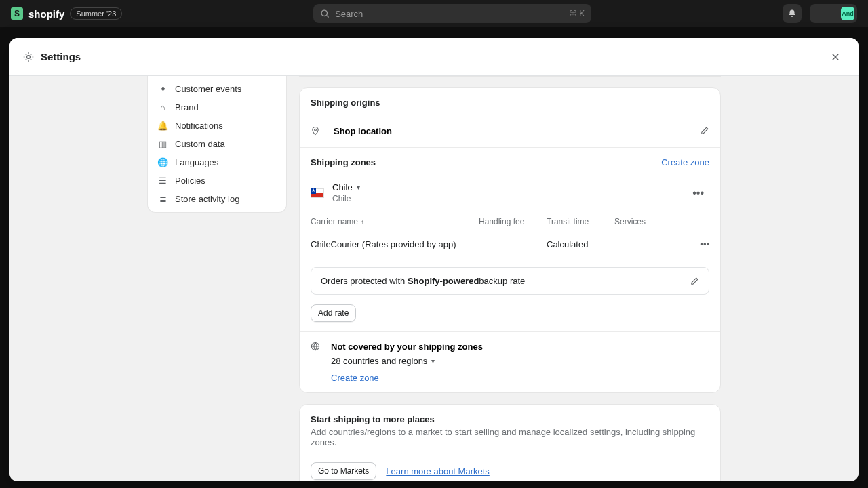 The image size is (868, 488). What do you see at coordinates (163, 107) in the screenshot?
I see `brand-icon: ⌂` at bounding box center [163, 107].